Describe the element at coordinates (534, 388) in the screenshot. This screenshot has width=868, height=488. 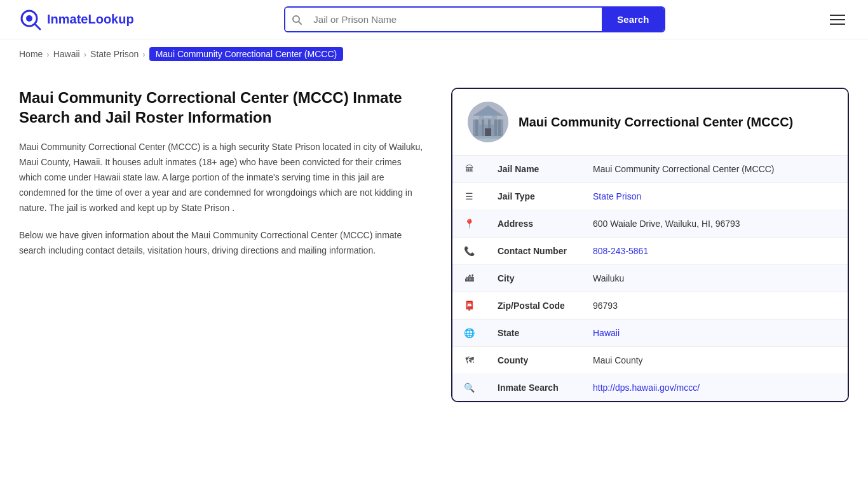
I see `row-label: Inmate Search` at that location.